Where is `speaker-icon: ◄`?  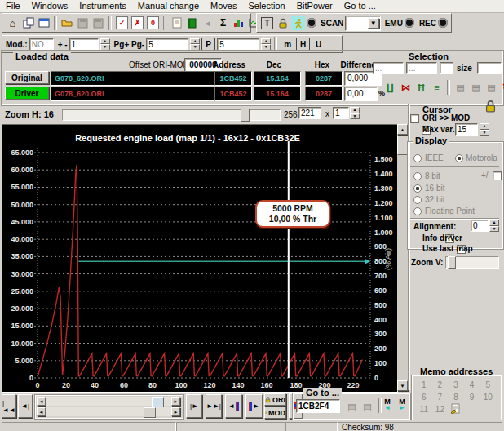 speaker-icon: ◄ is located at coordinates (207, 23).